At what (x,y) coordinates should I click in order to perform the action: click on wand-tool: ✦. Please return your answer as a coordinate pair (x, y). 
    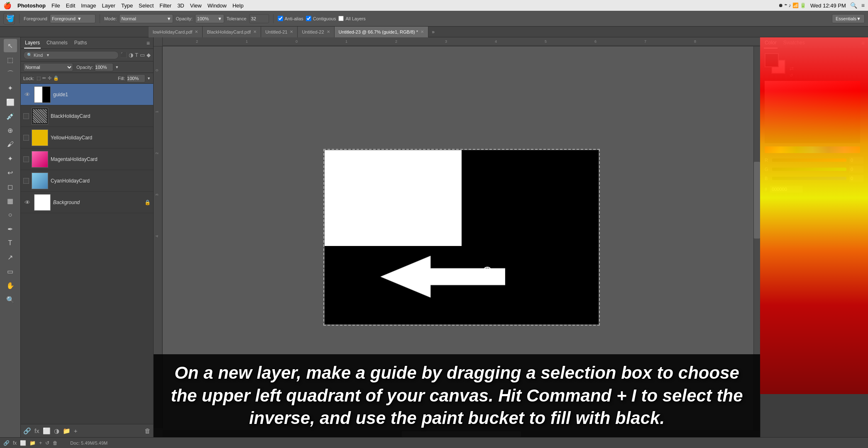
    Looking at the image, I should click on (10, 88).